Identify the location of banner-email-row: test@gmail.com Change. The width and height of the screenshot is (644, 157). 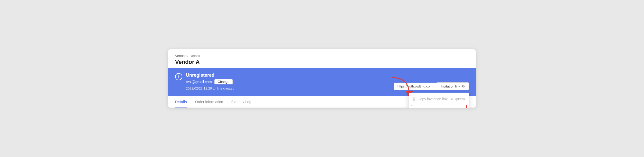
(210, 82).